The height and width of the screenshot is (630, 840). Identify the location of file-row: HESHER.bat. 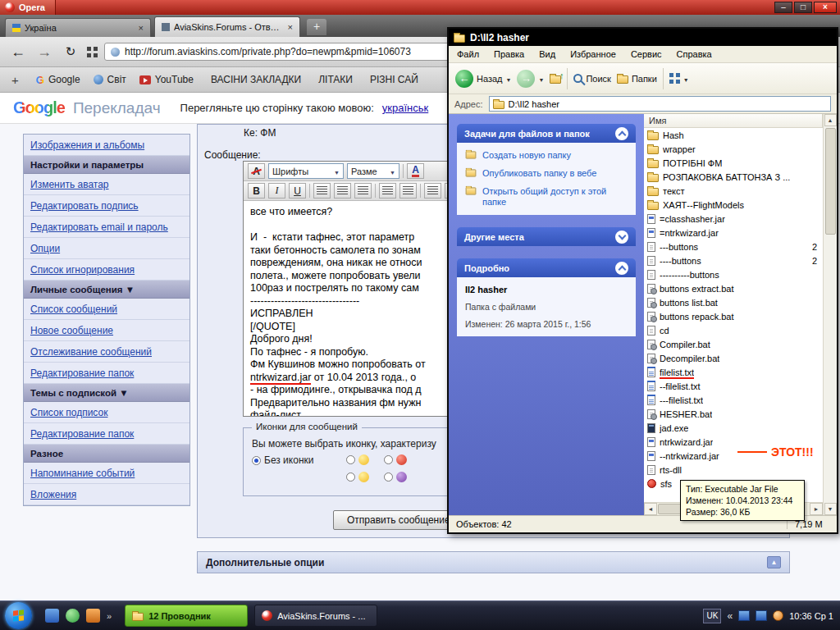
(733, 413).